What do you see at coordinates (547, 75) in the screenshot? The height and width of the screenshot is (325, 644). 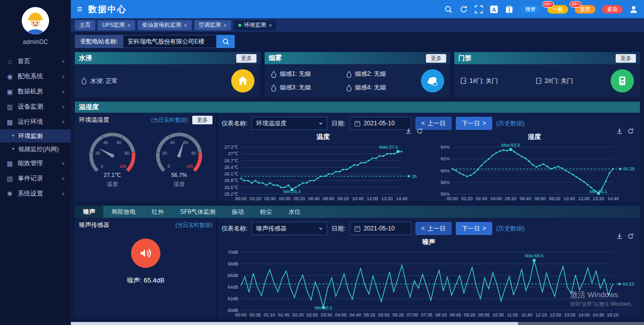 I see `door-panel: 门禁更多 1#门: 关门 2#门: 关门` at bounding box center [547, 75].